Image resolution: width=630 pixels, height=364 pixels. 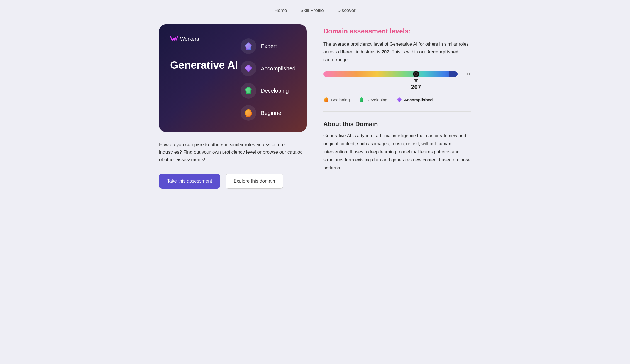 I want to click on level-expert-label: Expert, so click(x=269, y=46).